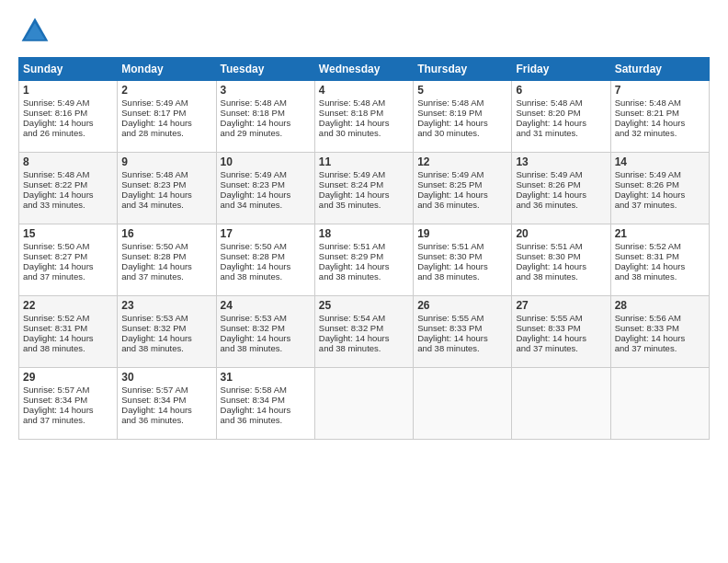  Describe the element at coordinates (265, 189) in the screenshot. I see `calendar-cell: 10Sunrise: 5:49 AMSunset: 8:23 PMDayligh…` at that location.